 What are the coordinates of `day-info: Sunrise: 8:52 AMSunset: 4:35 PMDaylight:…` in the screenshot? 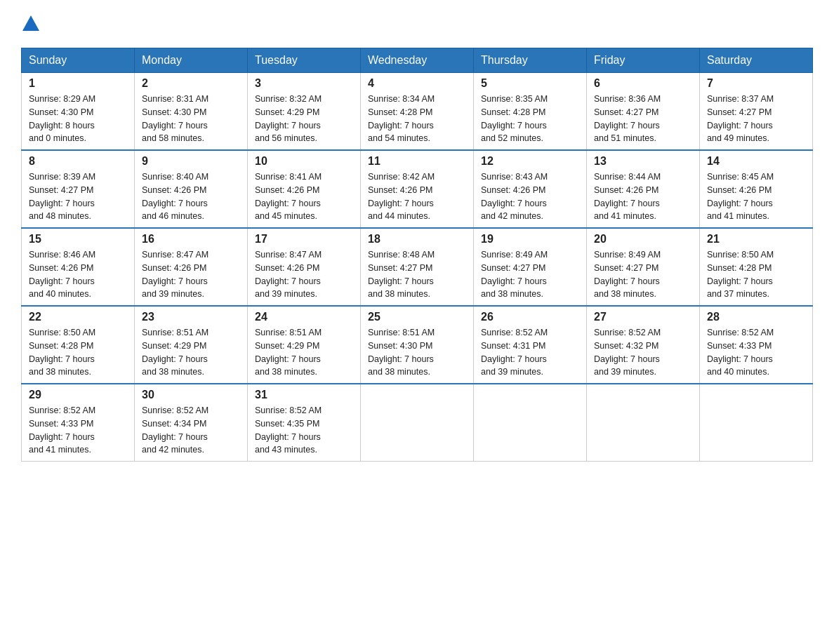 It's located at (288, 430).